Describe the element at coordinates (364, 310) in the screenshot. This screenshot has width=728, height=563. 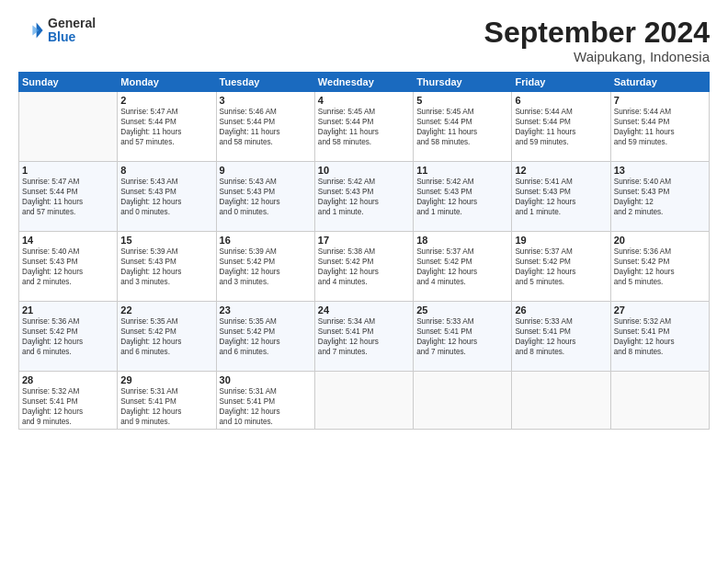
I see `day-number: 24` at that location.